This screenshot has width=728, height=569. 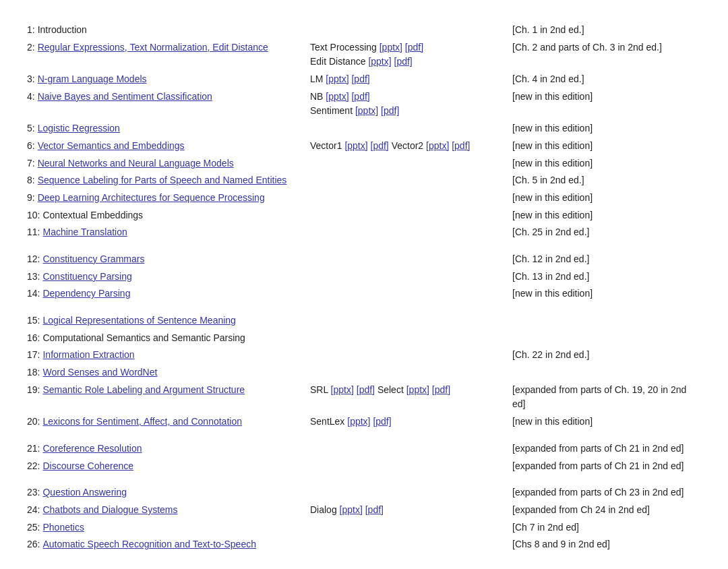 What do you see at coordinates (139, 320) in the screenshot?
I see `chapter-link: Logical Representations of Sentence Mean…` at bounding box center [139, 320].